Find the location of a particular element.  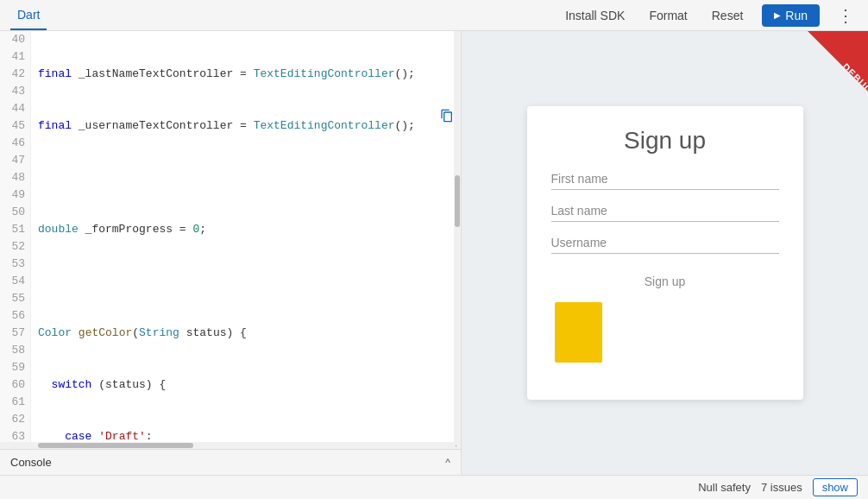

yellow-color-swatch is located at coordinates (578, 332).